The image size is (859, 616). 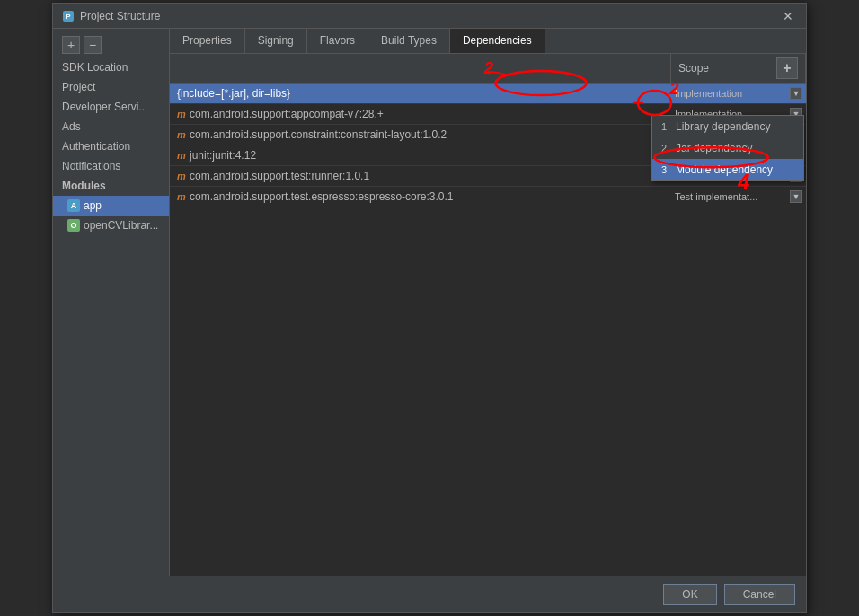 I want to click on add-module-button: +, so click(x=71, y=45).